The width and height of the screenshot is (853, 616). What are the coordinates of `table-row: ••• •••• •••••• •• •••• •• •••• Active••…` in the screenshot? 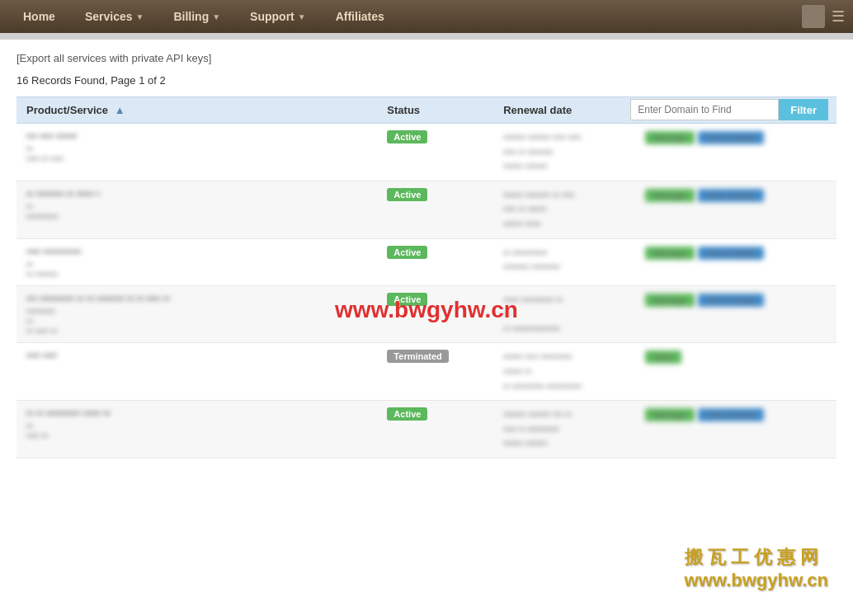 It's located at (426, 153).